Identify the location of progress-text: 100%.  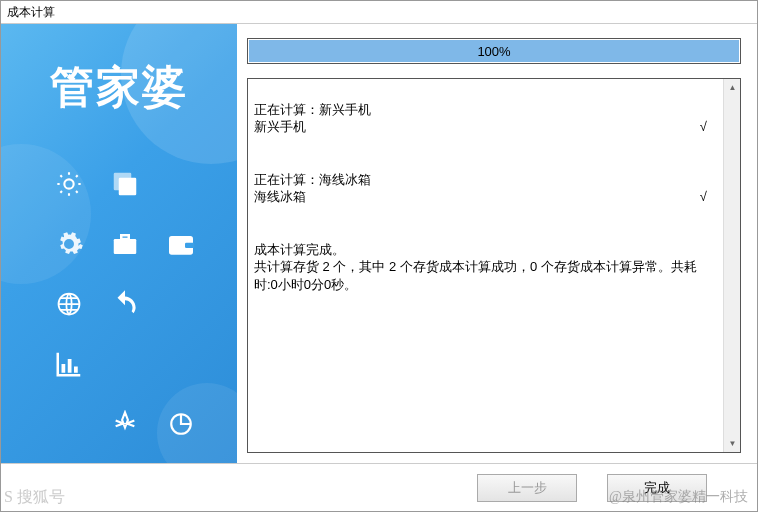
(494, 51).